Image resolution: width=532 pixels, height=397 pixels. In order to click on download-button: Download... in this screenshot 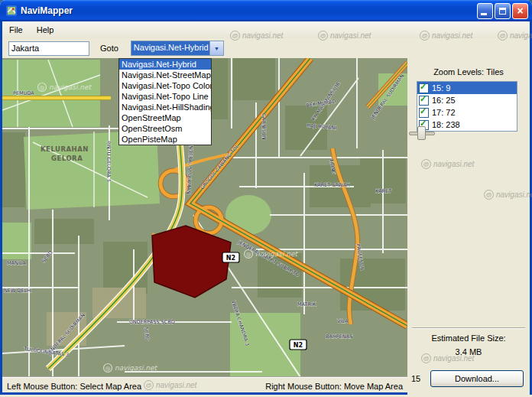, I will do `click(477, 379)`.